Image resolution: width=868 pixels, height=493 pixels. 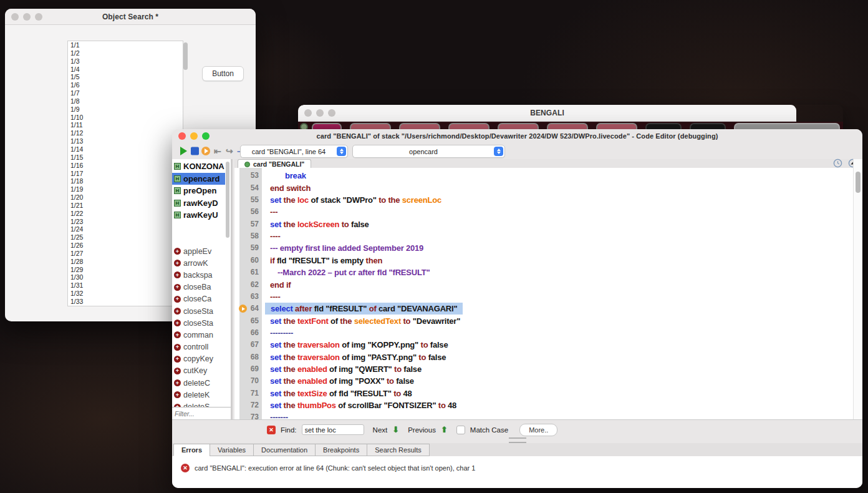 What do you see at coordinates (198, 383) in the screenshot?
I see `sidebar-message-deleteC: +deleteC` at bounding box center [198, 383].